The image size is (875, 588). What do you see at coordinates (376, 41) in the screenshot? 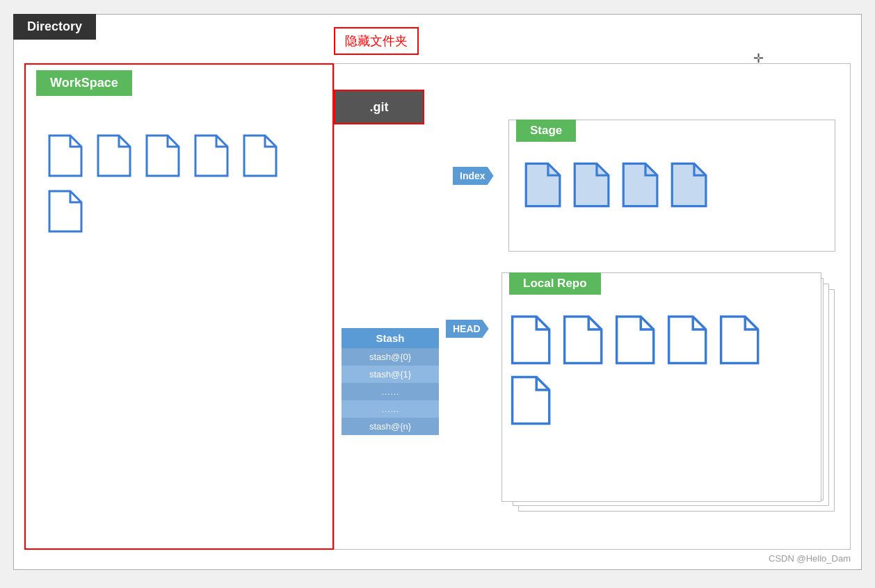
I see `hidden-folder-label: 隐藏文件夹` at bounding box center [376, 41].